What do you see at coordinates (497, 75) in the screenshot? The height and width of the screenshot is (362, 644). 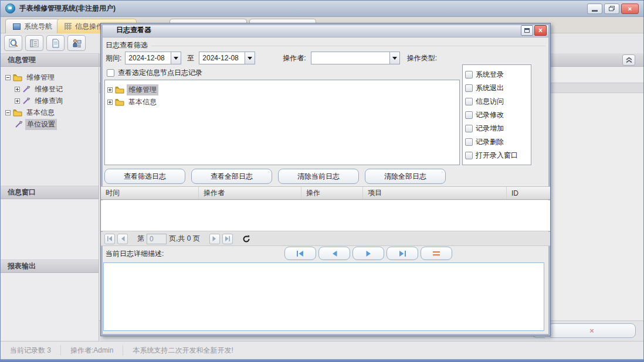 I see `optype-system-login: 系统登录` at bounding box center [497, 75].